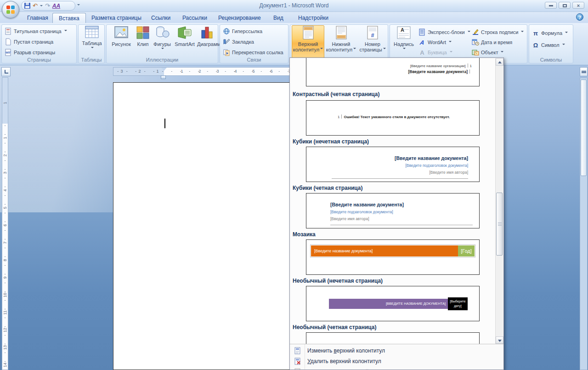 The image size is (588, 370). I want to click on date-banner: [Выберите дату], so click(458, 304).